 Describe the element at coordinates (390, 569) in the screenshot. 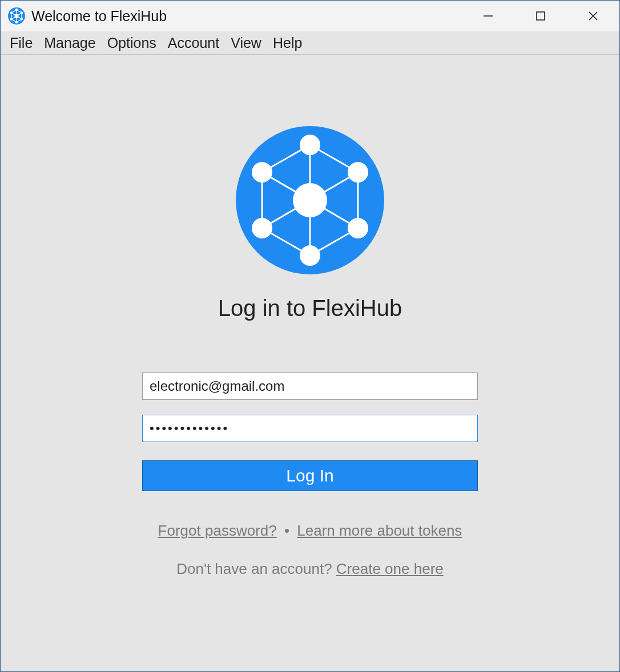

I see `create-account-link: Create one here` at that location.